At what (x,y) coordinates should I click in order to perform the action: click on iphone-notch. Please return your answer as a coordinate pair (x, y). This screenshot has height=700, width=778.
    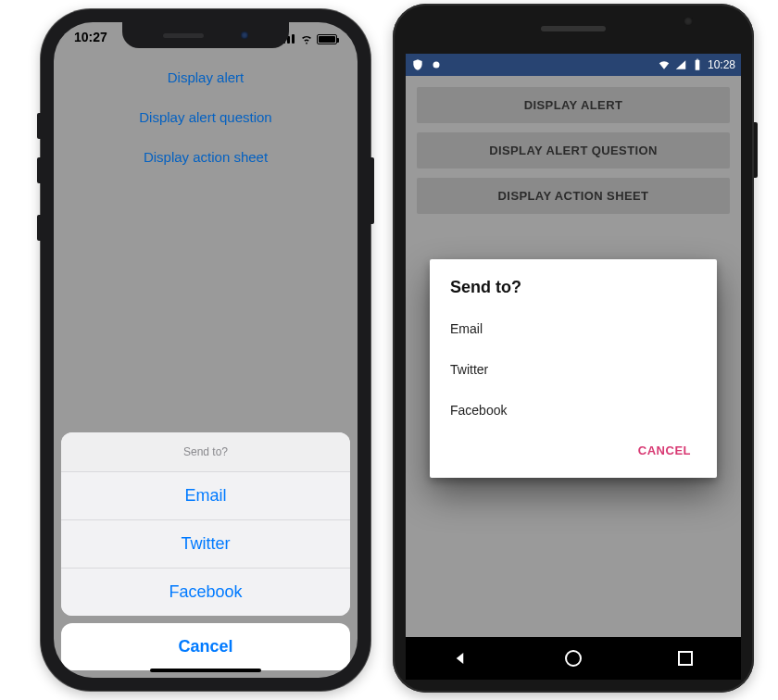
    Looking at the image, I should click on (206, 35).